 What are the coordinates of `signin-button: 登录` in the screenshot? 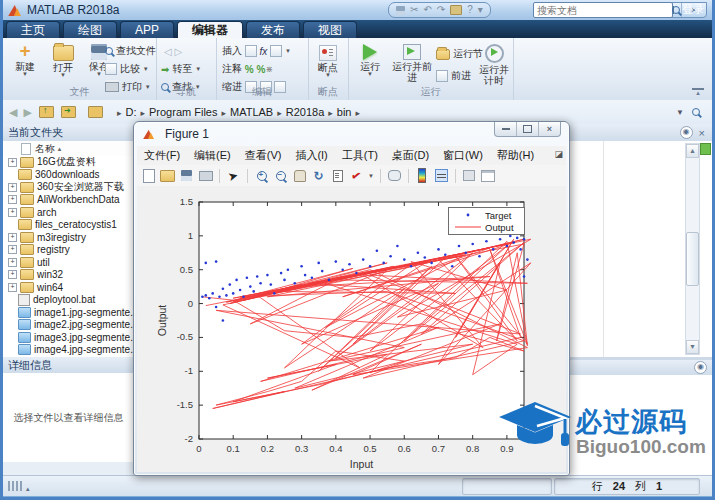 It's located at (693, 10).